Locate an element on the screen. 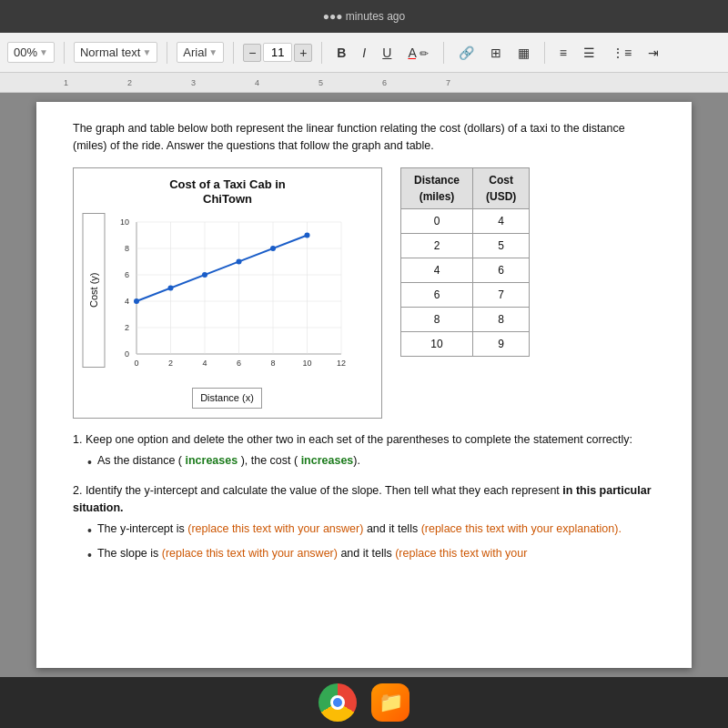 Image resolution: width=728 pixels, height=728 pixels. q2-b2-start: The slope is is located at coordinates (129, 553).